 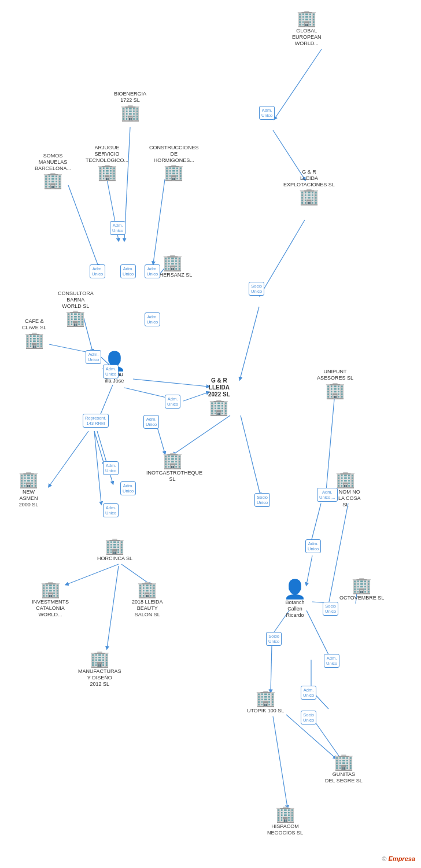 I want to click on badge-socio-unico-1: SocioUnico, so click(x=257, y=289).